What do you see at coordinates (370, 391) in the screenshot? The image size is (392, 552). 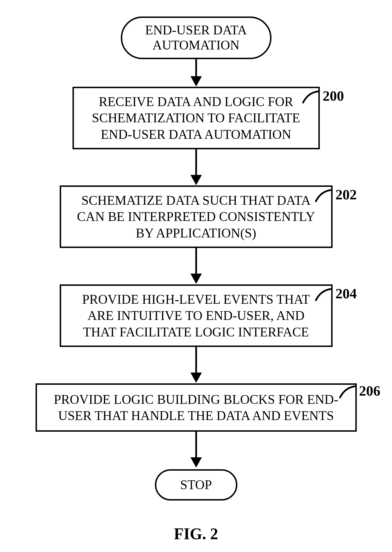 I see `ref-label-3: 206` at bounding box center [370, 391].